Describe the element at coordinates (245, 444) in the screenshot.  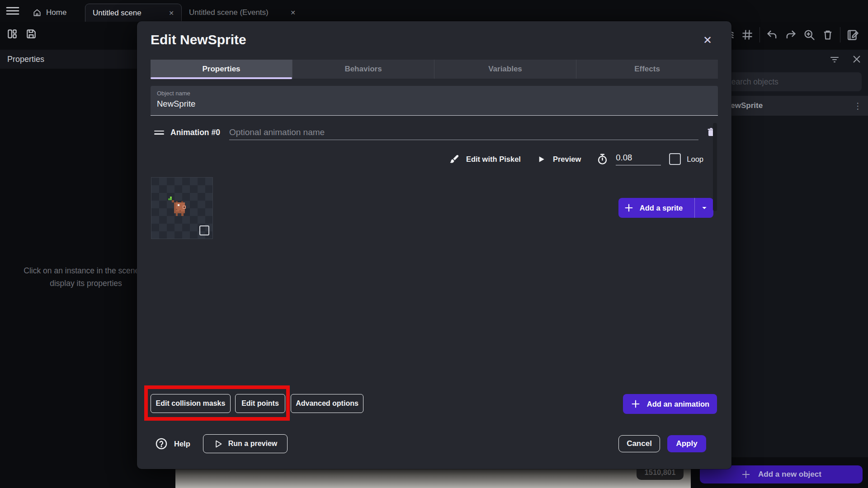
I see `run-a-preview-button: Run a preview` at that location.